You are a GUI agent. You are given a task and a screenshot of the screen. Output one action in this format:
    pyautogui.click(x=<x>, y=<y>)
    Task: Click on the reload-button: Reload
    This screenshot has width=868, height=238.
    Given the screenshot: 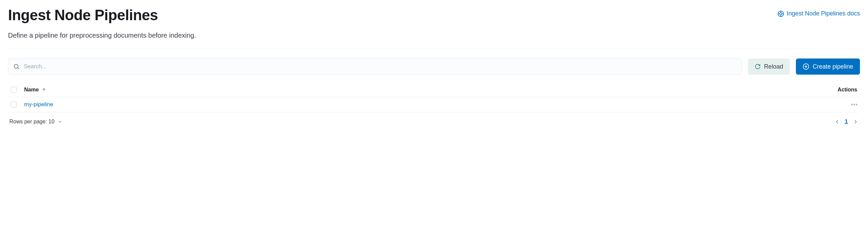 What is the action you would take?
    pyautogui.click(x=769, y=67)
    